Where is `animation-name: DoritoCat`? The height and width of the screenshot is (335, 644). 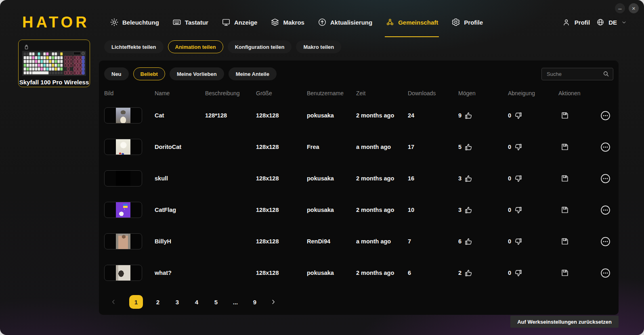 animation-name: DoritoCat is located at coordinates (180, 147).